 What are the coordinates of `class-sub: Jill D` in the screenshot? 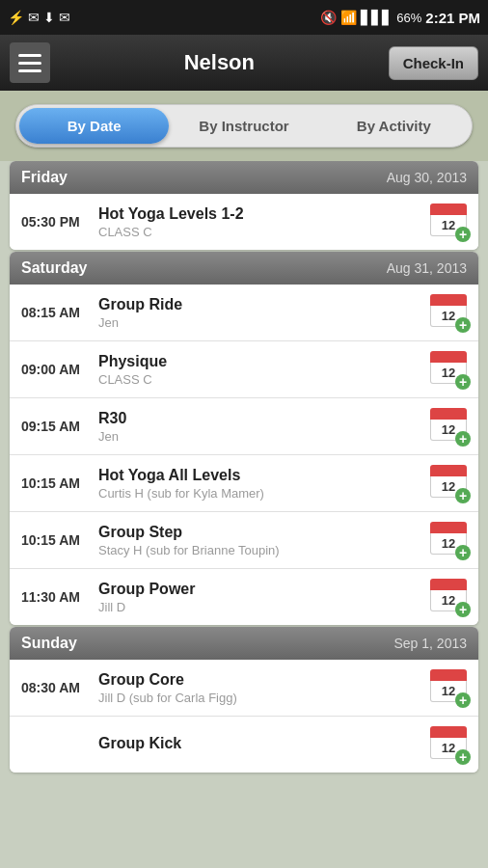 It's located at (264, 608).